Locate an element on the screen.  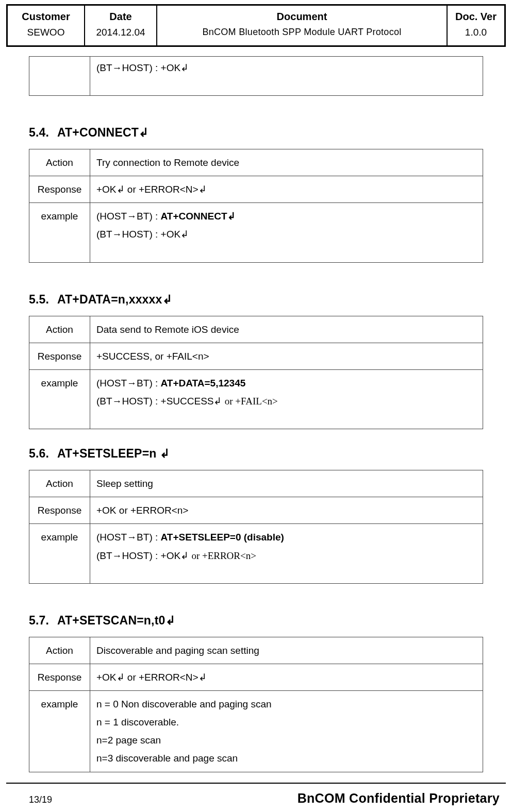
example-line1: n = 0 Non discoverable and paging scan is located at coordinates (184, 704).